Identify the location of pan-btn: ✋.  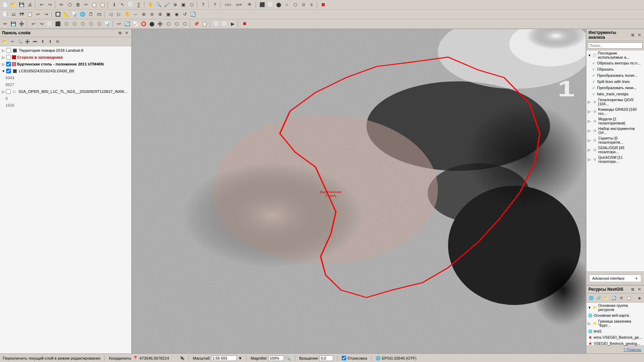
(150, 5).